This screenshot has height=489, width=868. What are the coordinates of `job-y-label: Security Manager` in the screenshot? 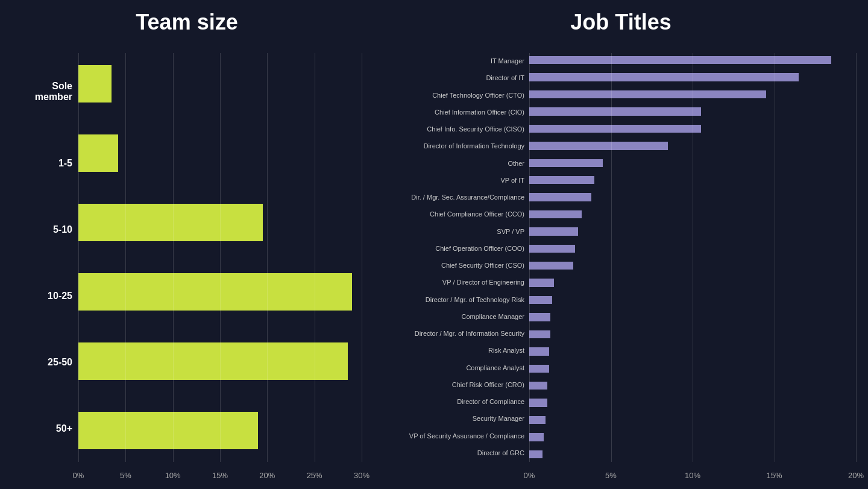 It's located at (455, 418).